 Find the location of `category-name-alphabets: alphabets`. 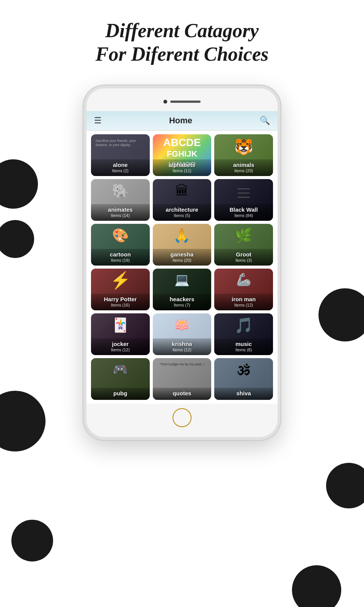

category-name-alphabets: alphabets is located at coordinates (182, 165).